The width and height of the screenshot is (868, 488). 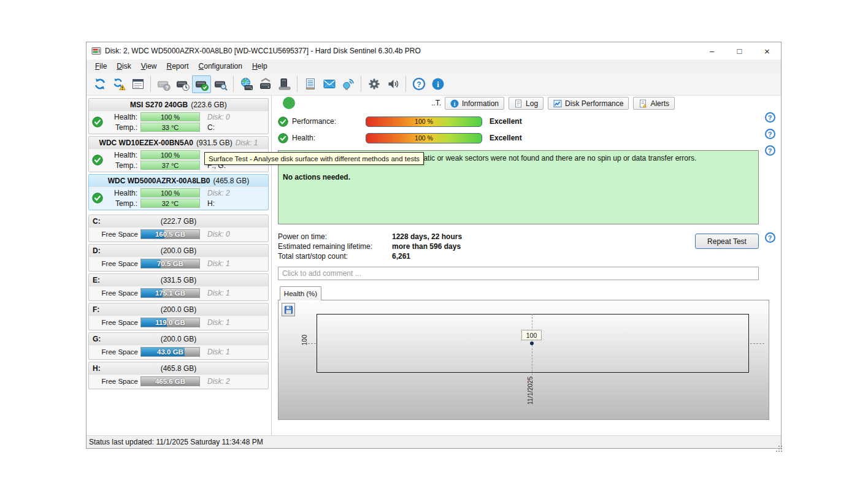 What do you see at coordinates (99, 85) in the screenshot?
I see `refresh-button` at bounding box center [99, 85].